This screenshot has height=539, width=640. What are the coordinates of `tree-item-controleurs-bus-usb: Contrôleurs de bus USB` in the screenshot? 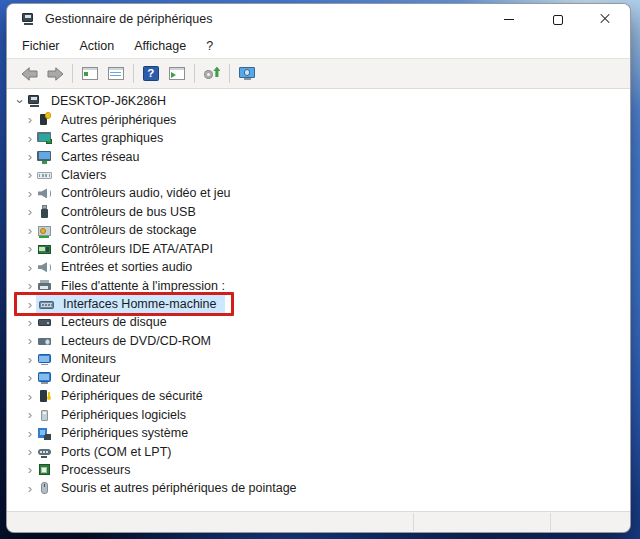 It's located at (318, 212).